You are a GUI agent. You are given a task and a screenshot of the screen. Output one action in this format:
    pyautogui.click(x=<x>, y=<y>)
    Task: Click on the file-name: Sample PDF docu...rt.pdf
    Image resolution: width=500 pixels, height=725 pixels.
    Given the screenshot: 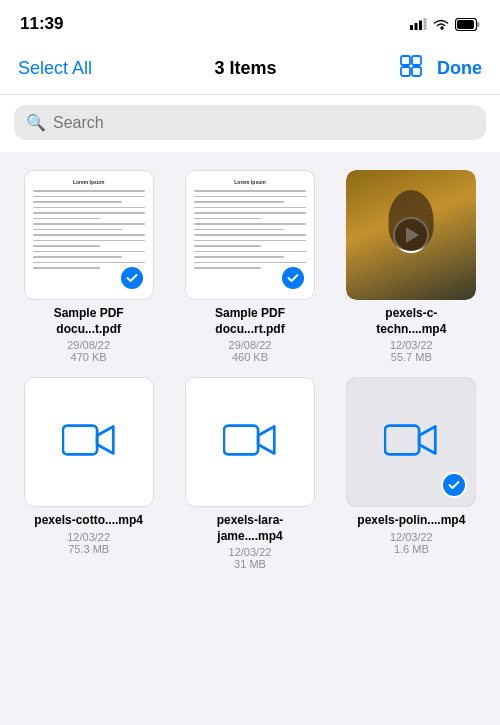 What is the action you would take?
    pyautogui.click(x=250, y=322)
    